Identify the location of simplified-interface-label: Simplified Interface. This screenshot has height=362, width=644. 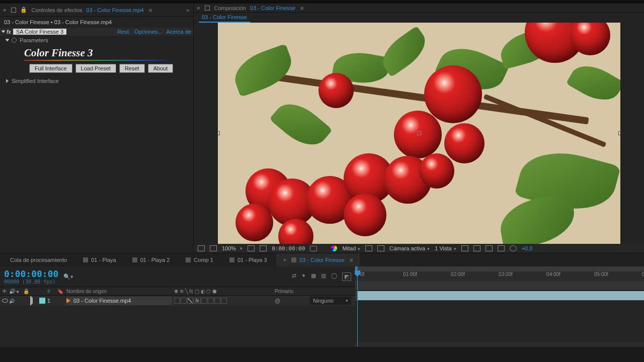
(35, 81).